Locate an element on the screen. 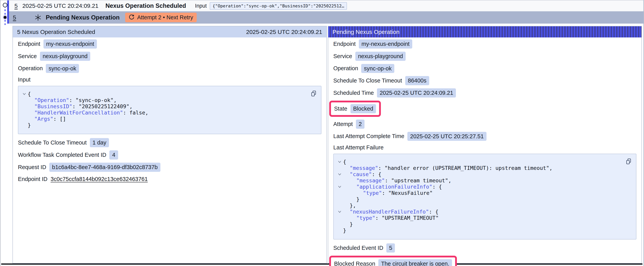 The image size is (644, 266). json-line-text: "BusinessID": "20250225122409", is located at coordinates (80, 107).